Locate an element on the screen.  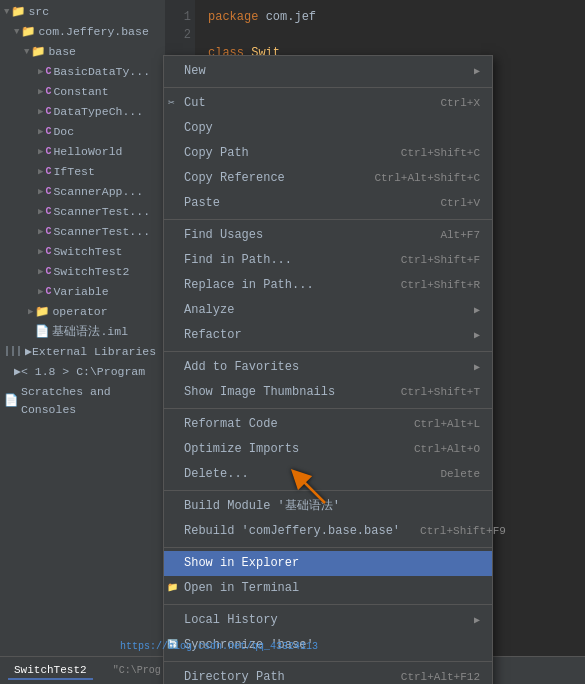
menu-item-replace-in-path: Replace in Path... Ctrl+Shift+R is located at coordinates (328, 286).